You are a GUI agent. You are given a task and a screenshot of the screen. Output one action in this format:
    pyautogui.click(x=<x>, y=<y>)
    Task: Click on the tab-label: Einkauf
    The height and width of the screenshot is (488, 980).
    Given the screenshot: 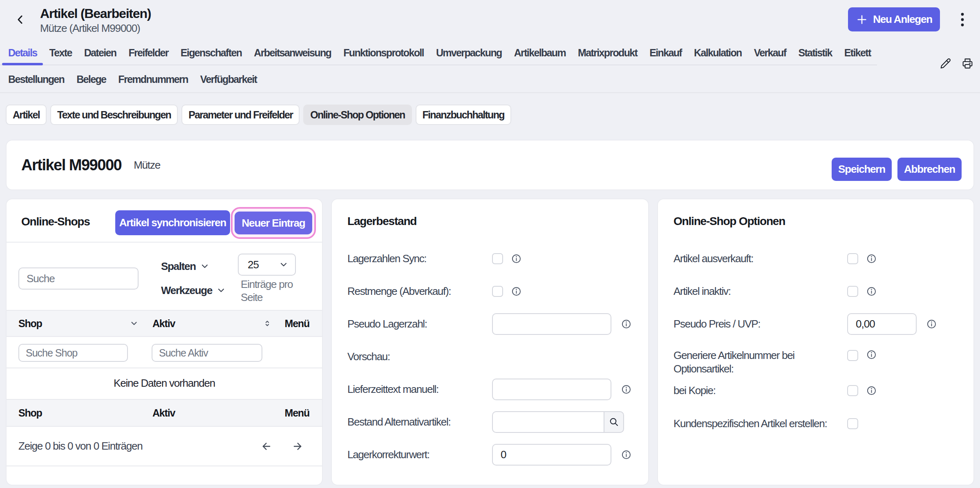 What is the action you would take?
    pyautogui.click(x=665, y=53)
    